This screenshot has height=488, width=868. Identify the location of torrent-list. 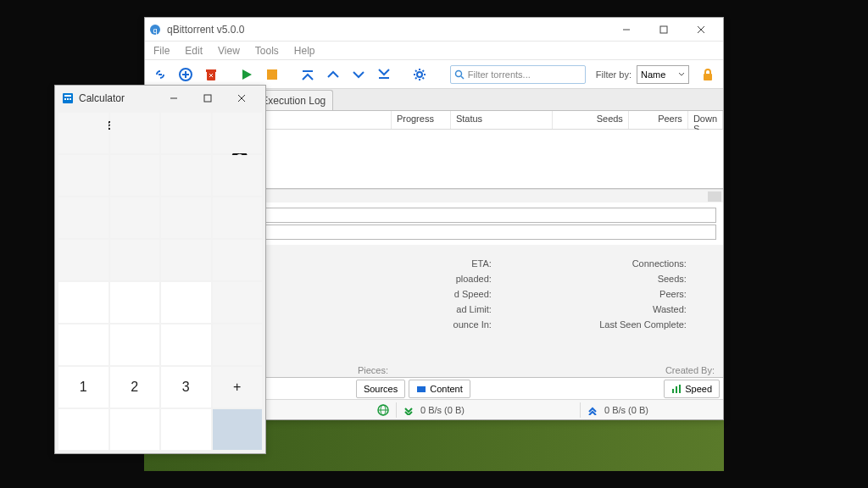
(465, 159).